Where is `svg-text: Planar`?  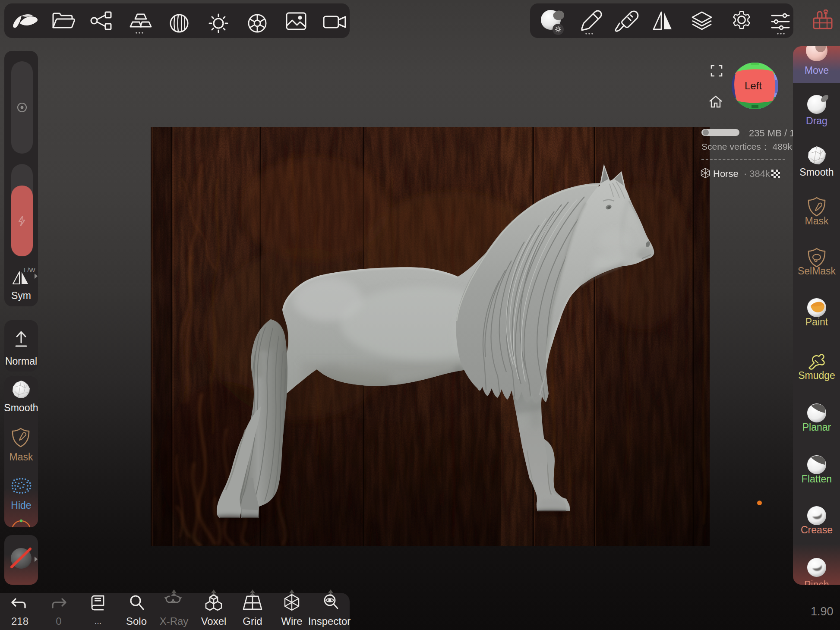 svg-text: Planar is located at coordinates (817, 427).